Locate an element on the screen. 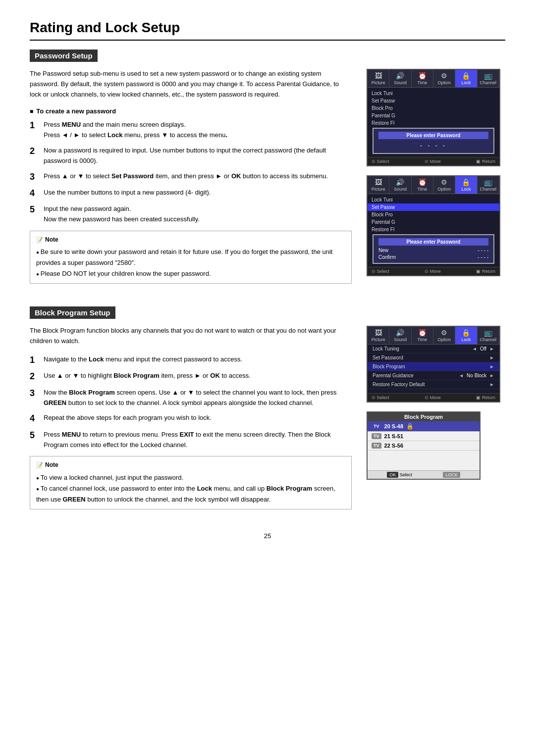 The image size is (535, 756). menu-time-3: ⏰Time is located at coordinates (423, 336).